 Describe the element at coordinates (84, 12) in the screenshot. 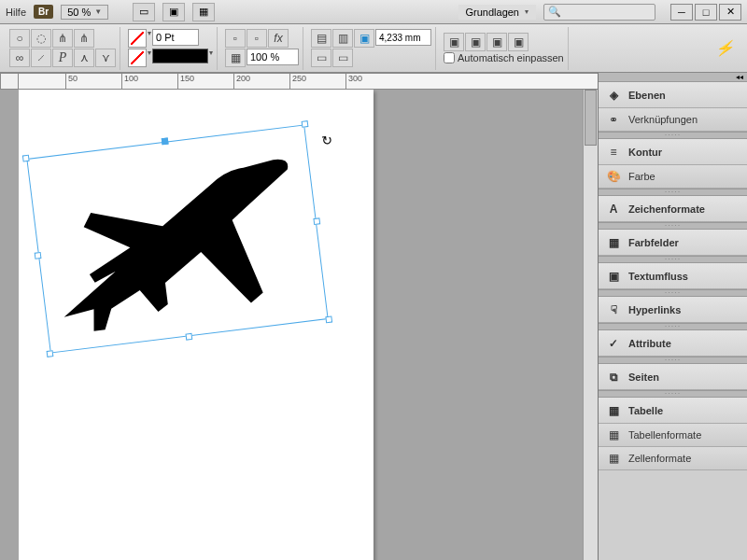

I see `zoom-selector: 50 %▼` at that location.